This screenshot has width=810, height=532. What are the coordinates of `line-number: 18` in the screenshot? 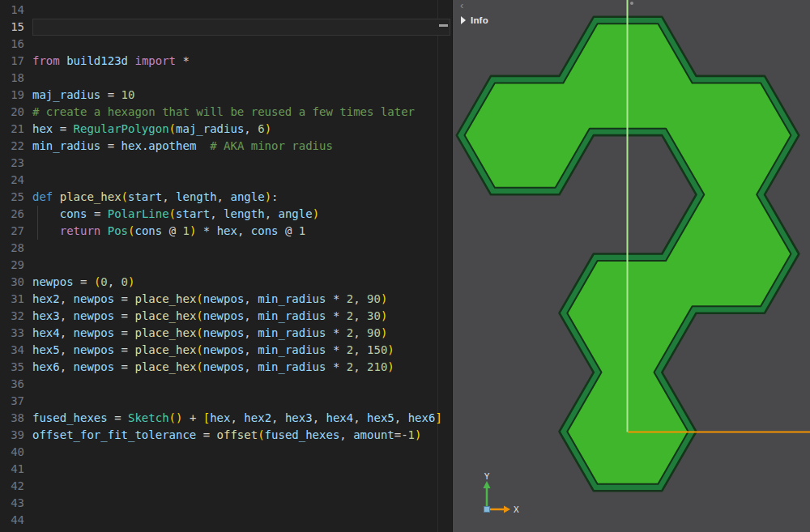 It's located at (12, 78).